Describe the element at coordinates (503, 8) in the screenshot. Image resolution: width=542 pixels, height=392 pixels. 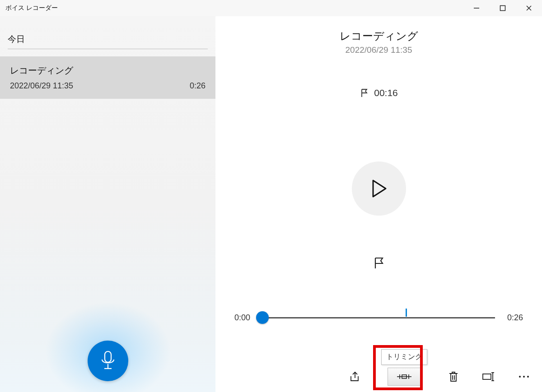
I see `maximize-icon` at that location.